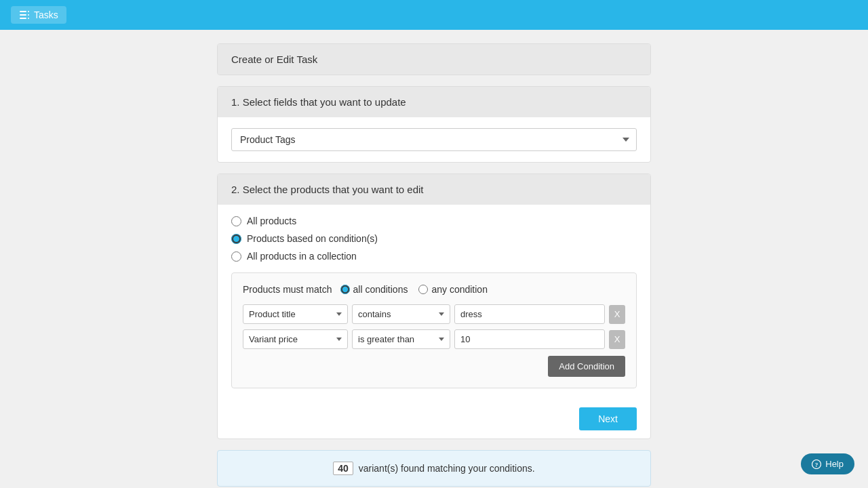  What do you see at coordinates (236, 239) in the screenshot?
I see `radio-conditions` at bounding box center [236, 239].